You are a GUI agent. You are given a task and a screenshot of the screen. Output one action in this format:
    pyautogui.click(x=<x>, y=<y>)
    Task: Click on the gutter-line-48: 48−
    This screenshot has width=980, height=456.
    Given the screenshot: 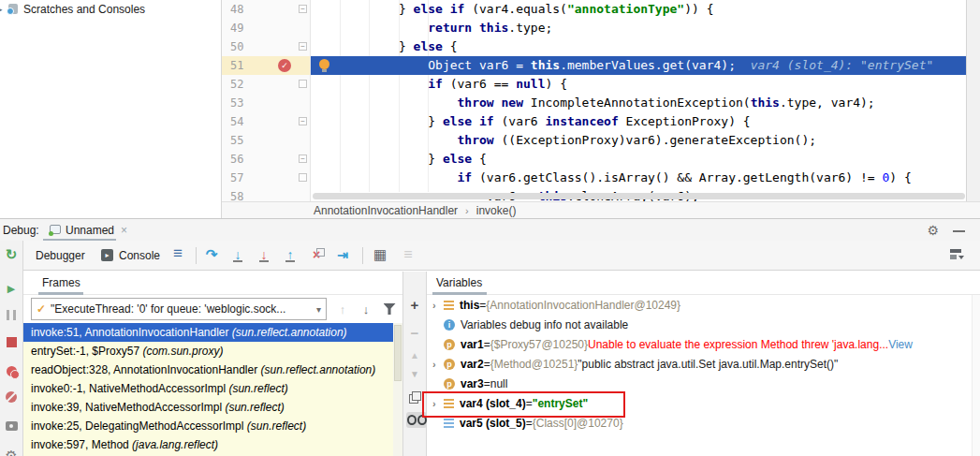 What is the action you would take?
    pyautogui.click(x=266, y=9)
    